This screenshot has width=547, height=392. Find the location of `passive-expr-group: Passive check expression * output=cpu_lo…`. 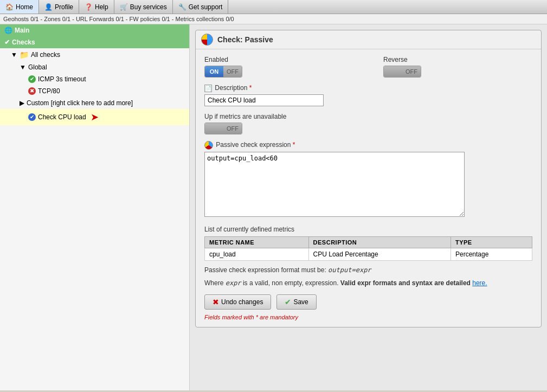

passive-expr-group: Passive check expression * output=cpu_lo… is located at coordinates (369, 179).